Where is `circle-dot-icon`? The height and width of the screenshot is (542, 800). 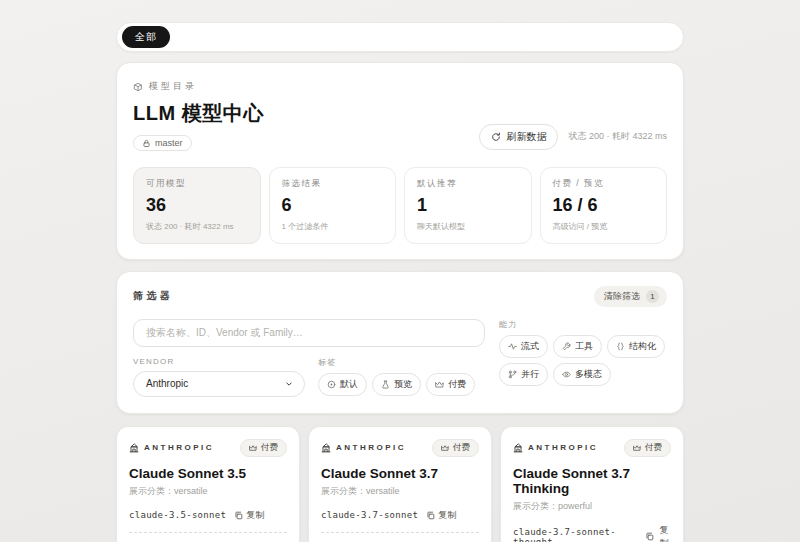 circle-dot-icon is located at coordinates (332, 384).